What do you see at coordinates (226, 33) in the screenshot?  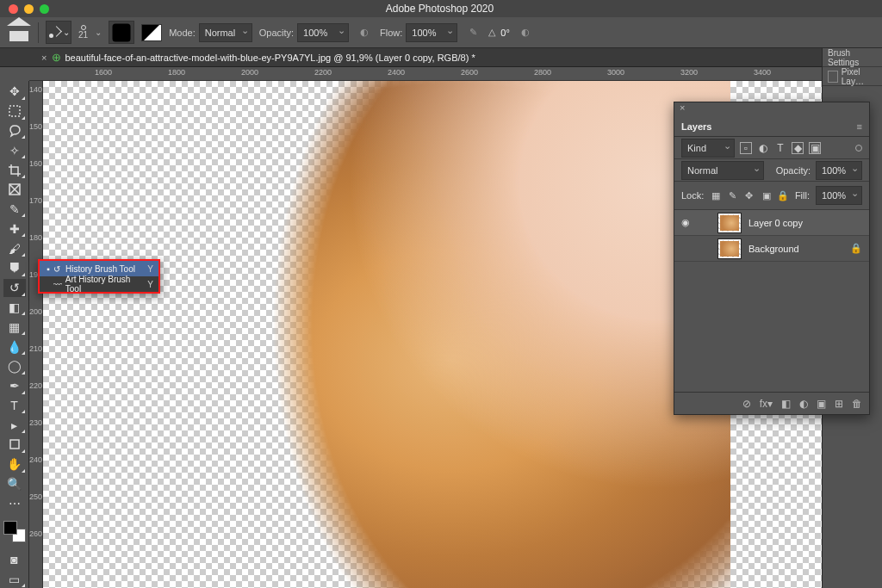 I see `blend-mode-select: Normal` at bounding box center [226, 33].